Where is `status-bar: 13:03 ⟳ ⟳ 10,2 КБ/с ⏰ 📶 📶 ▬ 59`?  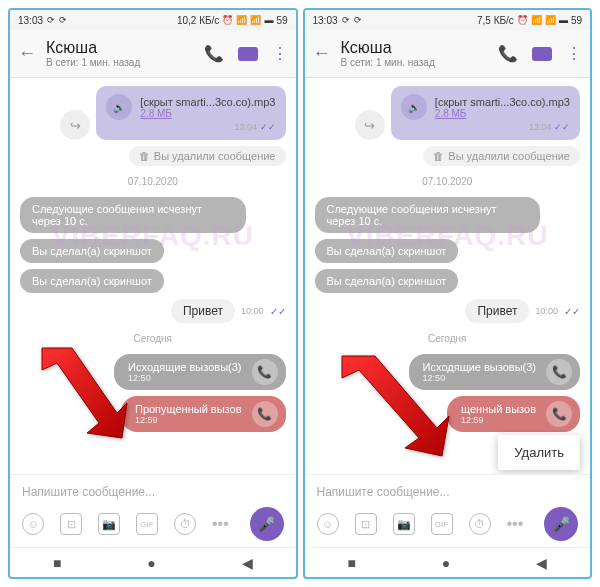
status-bar: 13:03 ⟳ ⟳ 10,2 КБ/с ⏰ 📶 📶 ▬ 59 is located at coordinates (153, 20).